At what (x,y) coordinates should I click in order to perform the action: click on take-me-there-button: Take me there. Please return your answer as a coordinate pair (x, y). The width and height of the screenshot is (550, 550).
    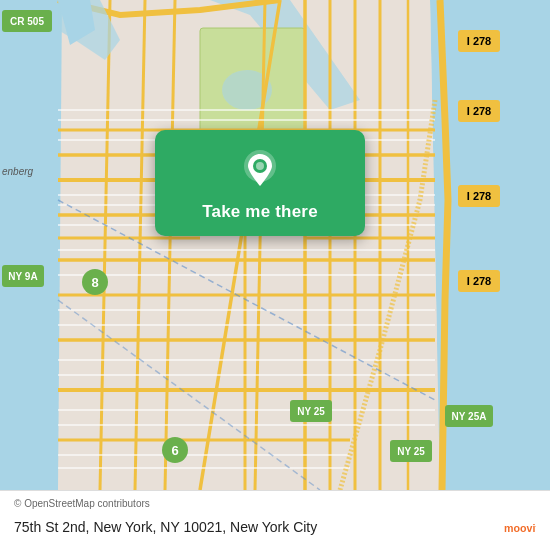
    Looking at the image, I should click on (260, 183).